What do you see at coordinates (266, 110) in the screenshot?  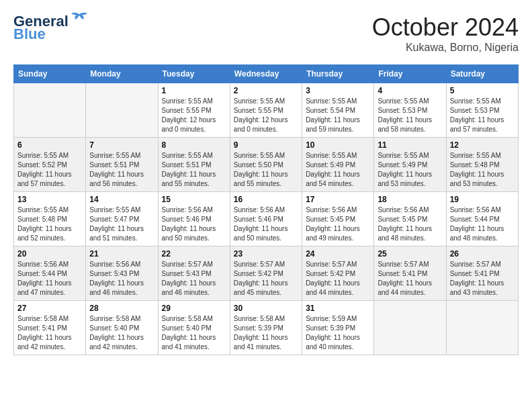 I see `calendar-day-cell: 2Sunrise: 5:55 AMSunset: 5:55 PMDaylight…` at bounding box center [266, 110].